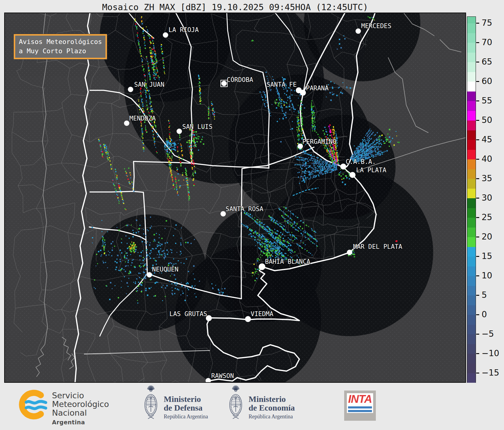 The height and width of the screenshot is (430, 504). I want to click on colorbar-tick-label: 30, so click(487, 198).